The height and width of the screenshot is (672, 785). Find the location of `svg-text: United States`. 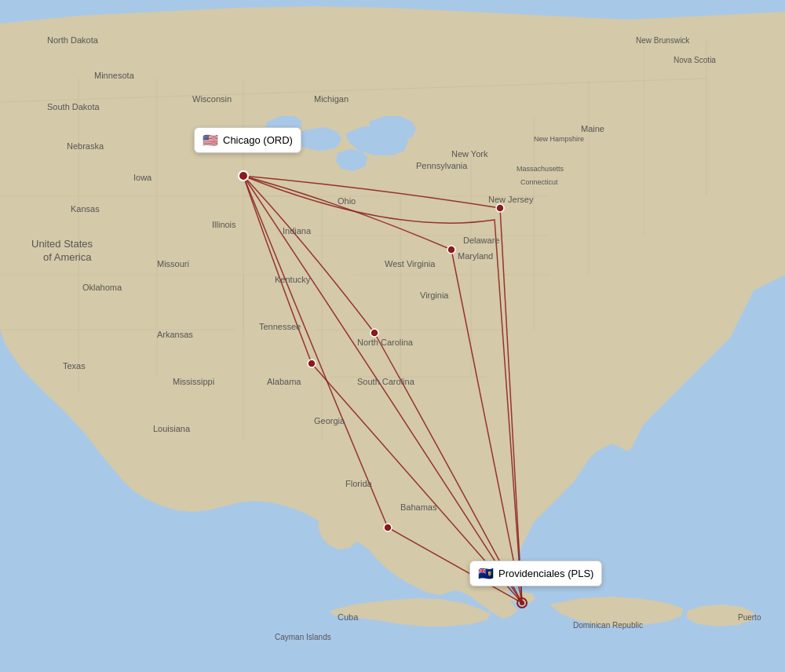

svg-text: United States is located at coordinates (63, 243).